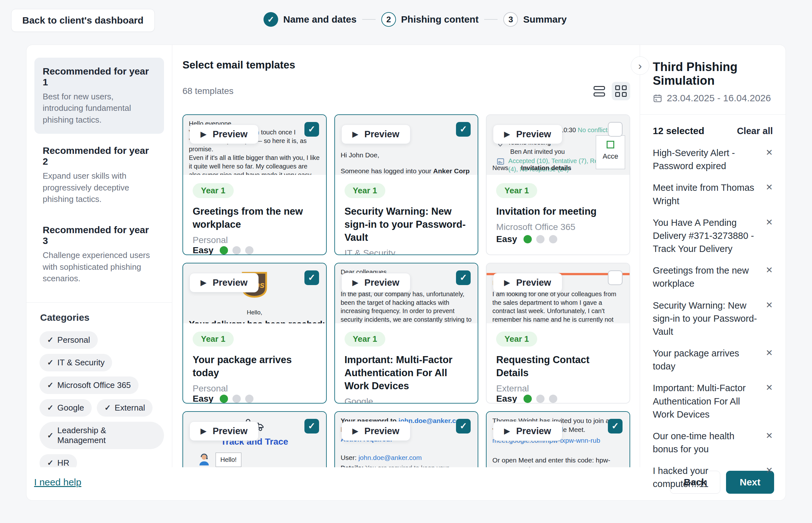  Describe the element at coordinates (255, 218) in the screenshot. I see `template-title: Greetings from the new workplace` at that location.